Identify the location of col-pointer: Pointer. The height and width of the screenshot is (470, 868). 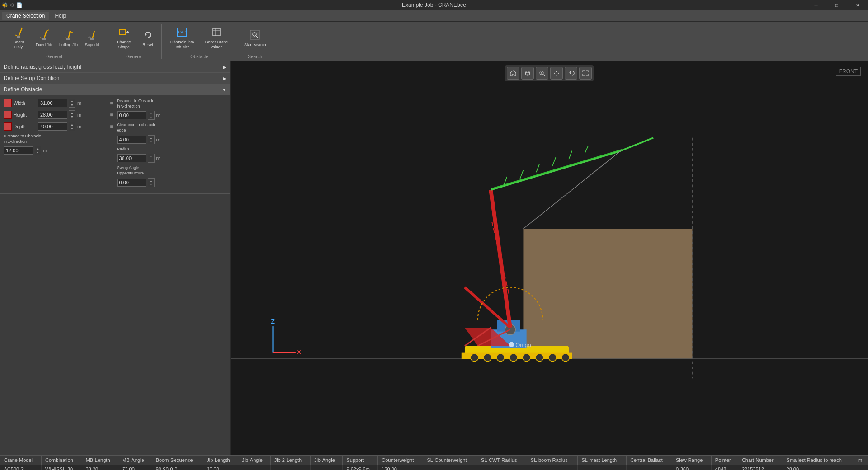
(724, 460).